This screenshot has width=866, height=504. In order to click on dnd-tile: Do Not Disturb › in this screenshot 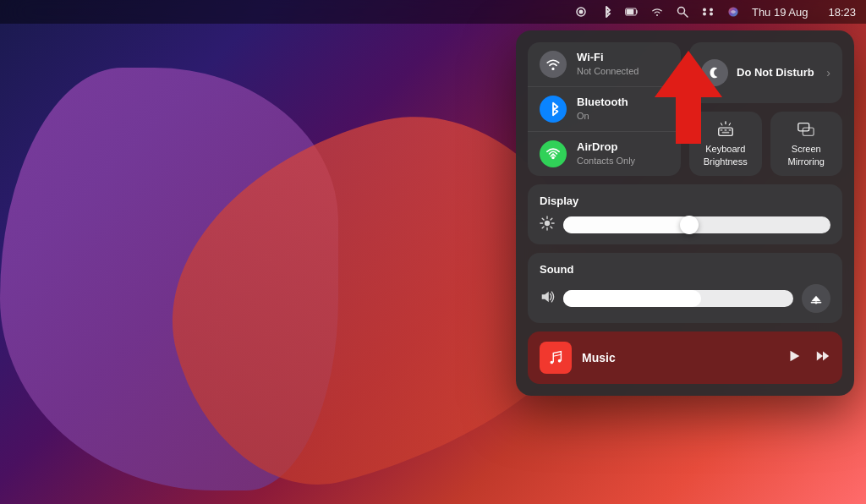, I will do `click(766, 73)`.